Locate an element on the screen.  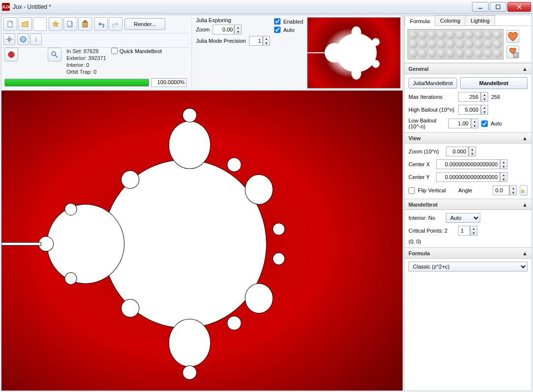
julia-title: Julia Exploring is located at coordinates (233, 20).